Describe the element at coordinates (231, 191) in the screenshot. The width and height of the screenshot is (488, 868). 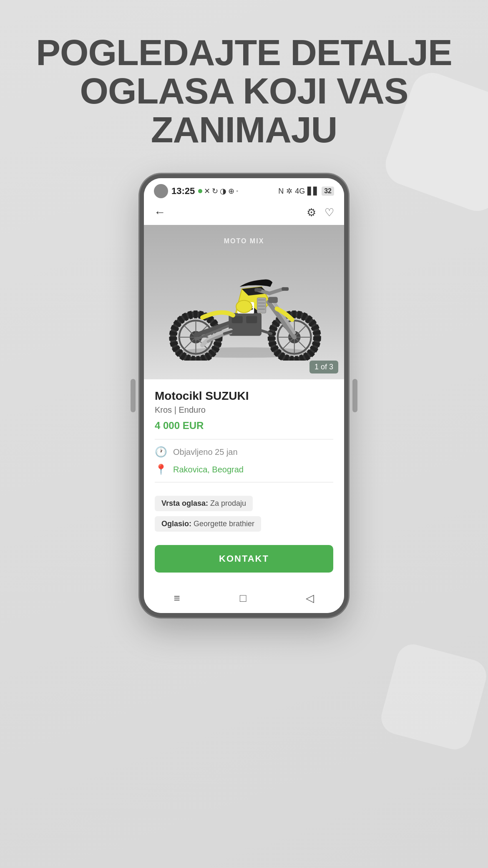
I see `status-extra-icon: ⊕` at that location.